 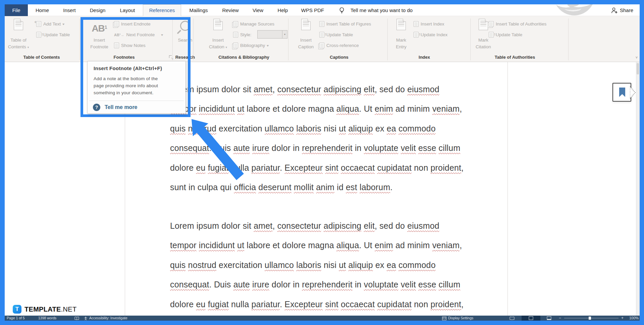 What do you see at coordinates (508, 189) in the screenshot?
I see `page-right-edge` at bounding box center [508, 189].